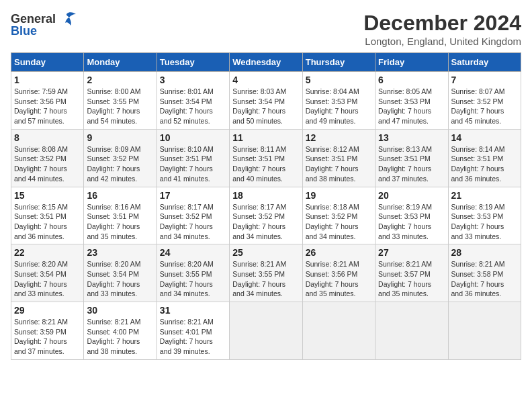 Image resolution: width=532 pixels, height=411 pixels. What do you see at coordinates (411, 279) in the screenshot?
I see `day-info: Sunrise: 8:21 AM Sunset: 3:57 PM Dayligh…` at bounding box center [411, 279].